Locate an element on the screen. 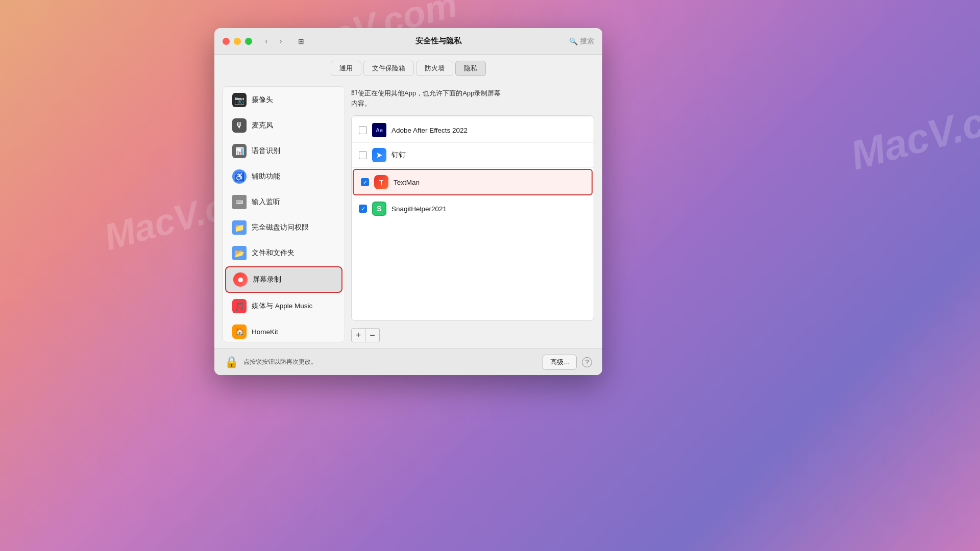 This screenshot has height=551, width=980. music-icon: 🎵 is located at coordinates (239, 306).